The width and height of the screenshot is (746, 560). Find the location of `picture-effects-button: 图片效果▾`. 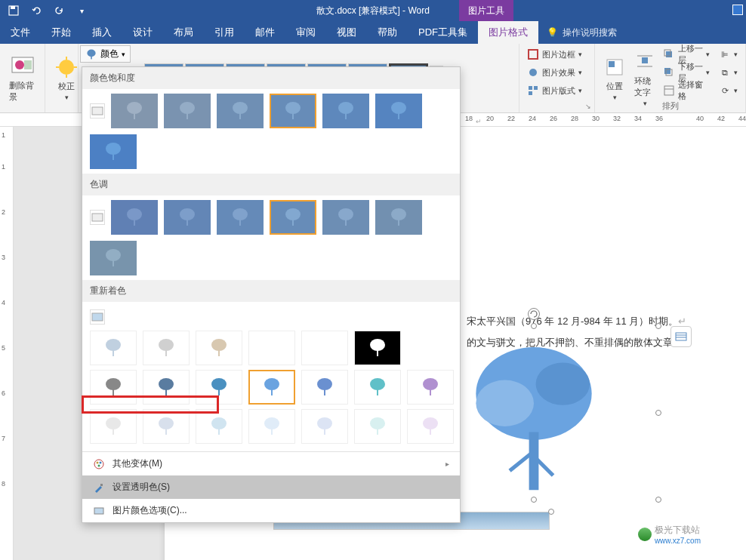

picture-effects-button: 图片效果▾ is located at coordinates (554, 72).